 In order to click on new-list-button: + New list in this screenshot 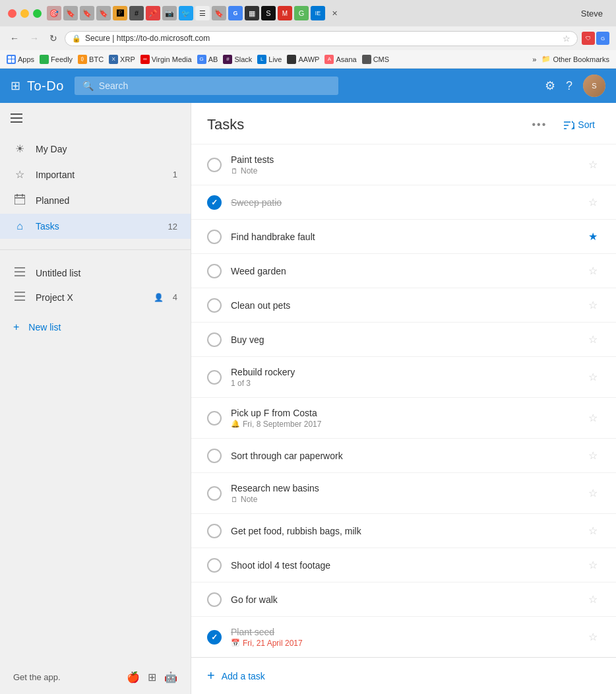, I will do `click(95, 327)`.